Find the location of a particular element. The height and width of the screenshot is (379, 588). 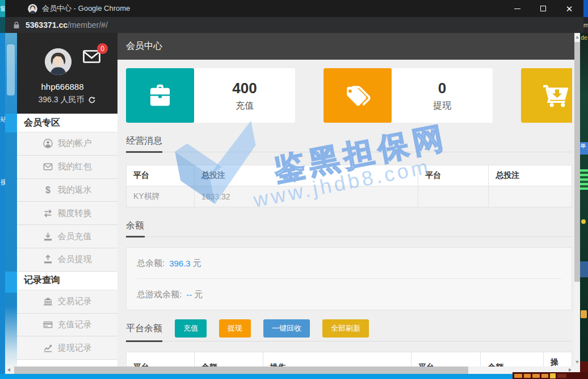

balance-label: 总余额: is located at coordinates (151, 264).